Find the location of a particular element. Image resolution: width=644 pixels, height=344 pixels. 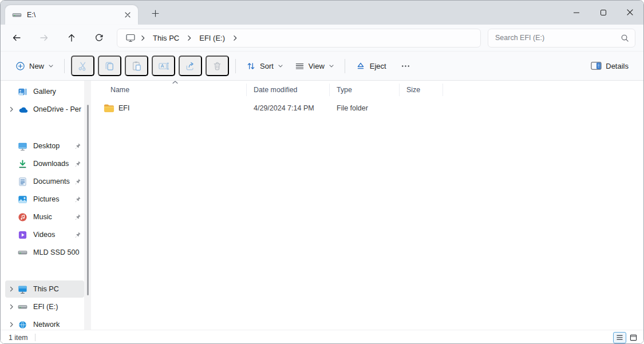

eject-button: Eject is located at coordinates (371, 66).